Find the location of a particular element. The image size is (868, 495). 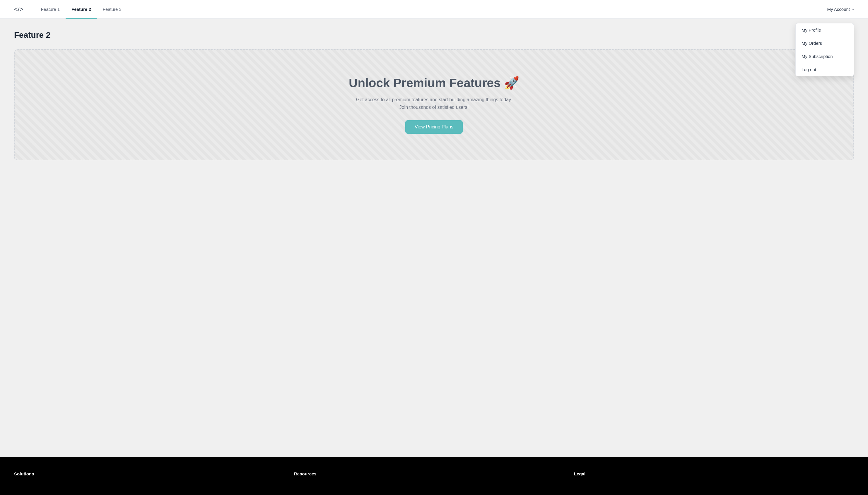

footer-col-resources: Resources is located at coordinates (434, 476).